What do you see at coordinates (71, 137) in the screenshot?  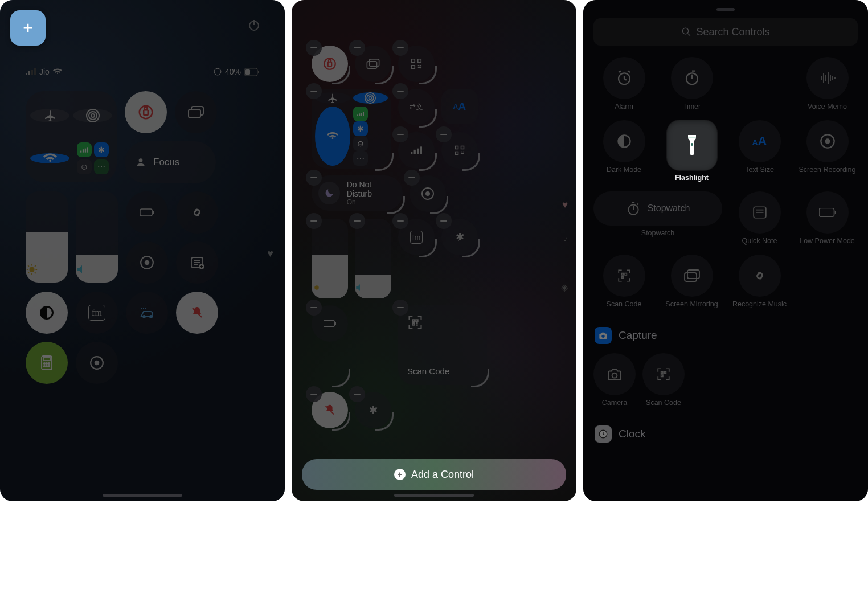 I see `connectivity-group: ✱ ⊝ ⋯` at bounding box center [71, 137].